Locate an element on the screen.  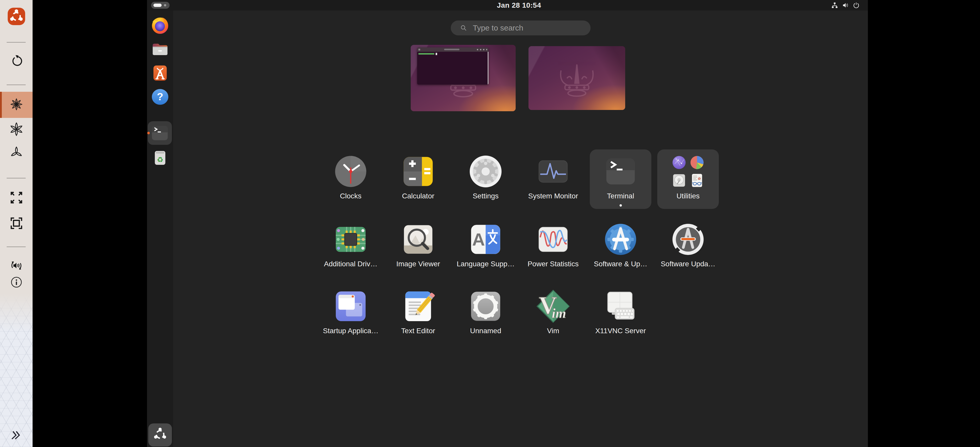
terminal-title-smudge is located at coordinates (452, 49).